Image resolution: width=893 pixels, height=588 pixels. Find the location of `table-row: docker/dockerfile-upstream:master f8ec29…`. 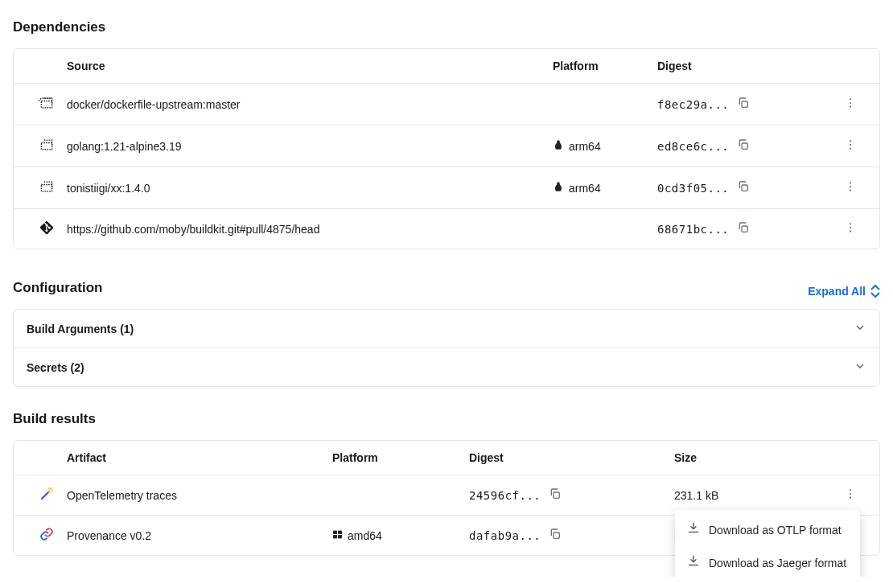

table-row: docker/dockerfile-upstream:master f8ec29… is located at coordinates (446, 104).